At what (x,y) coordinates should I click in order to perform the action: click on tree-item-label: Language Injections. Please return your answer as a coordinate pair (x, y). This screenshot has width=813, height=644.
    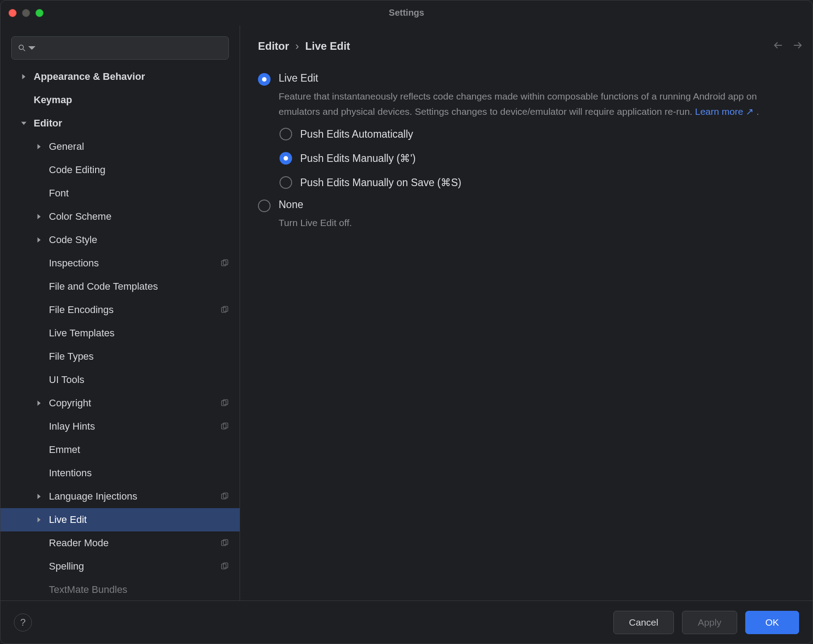
    Looking at the image, I should click on (93, 496).